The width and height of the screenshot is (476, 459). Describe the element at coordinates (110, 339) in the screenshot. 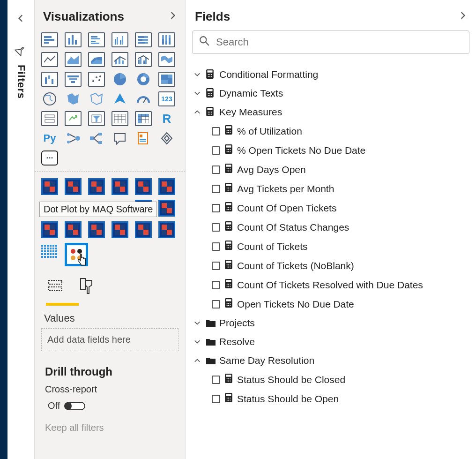

I see `values-drop-area: Add data fields here` at that location.